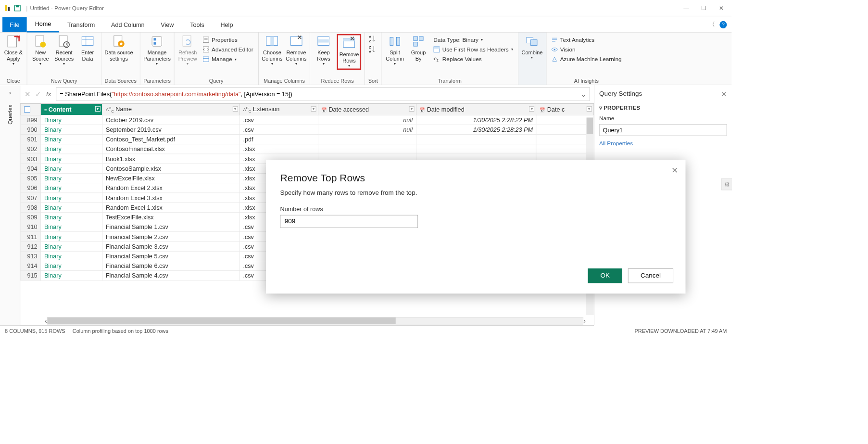 This screenshot has height=444, width=868. I want to click on dialog-ok-button: OK, so click(605, 276).